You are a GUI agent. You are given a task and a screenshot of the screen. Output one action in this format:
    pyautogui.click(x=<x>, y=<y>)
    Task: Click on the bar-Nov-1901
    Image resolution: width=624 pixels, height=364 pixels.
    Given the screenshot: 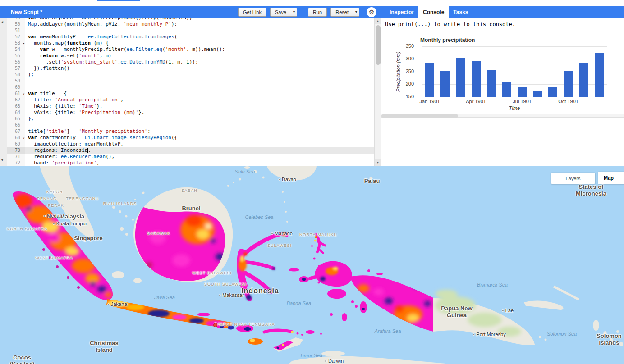 What is the action you would take?
    pyautogui.click(x=584, y=80)
    